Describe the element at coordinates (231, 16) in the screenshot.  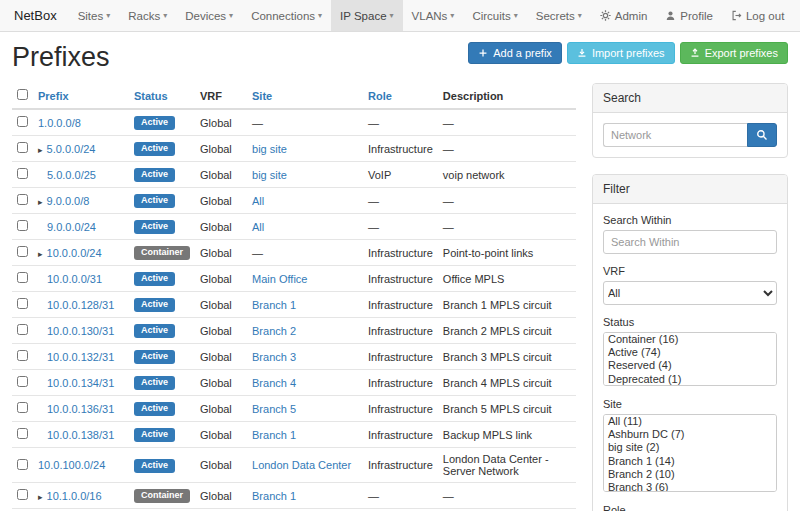
I see `chevron-down-icon: ▾` at that location.